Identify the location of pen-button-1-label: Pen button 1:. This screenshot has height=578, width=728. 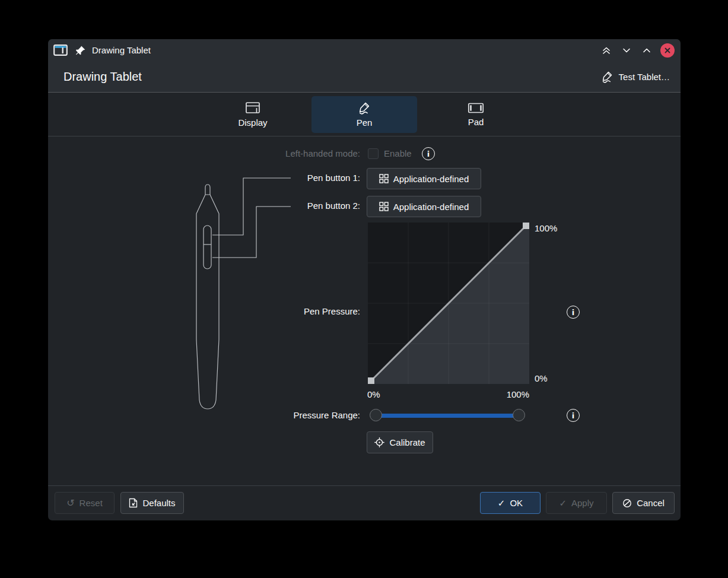
(292, 178).